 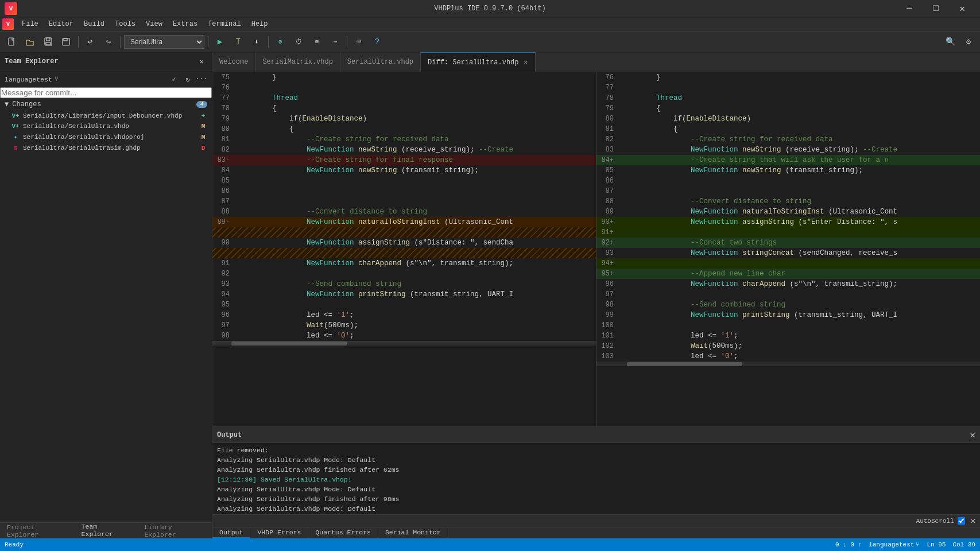 I want to click on output-close-button: ✕, so click(x=973, y=435).